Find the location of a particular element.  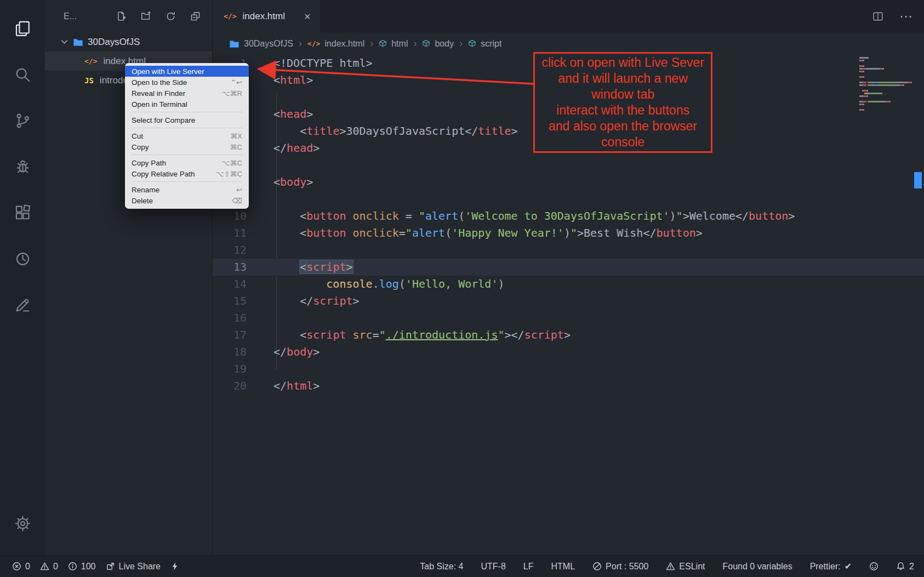

code-line: 20</html> is located at coordinates (568, 386).